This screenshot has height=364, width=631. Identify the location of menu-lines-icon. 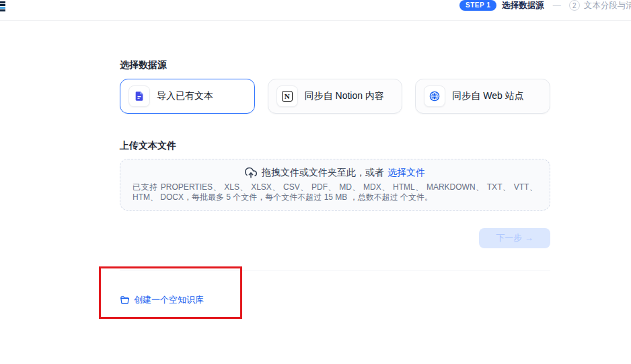
(3, 7).